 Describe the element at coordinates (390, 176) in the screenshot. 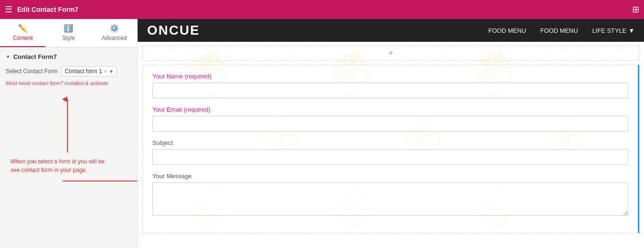

I see `field-message-label: Your Message` at that location.